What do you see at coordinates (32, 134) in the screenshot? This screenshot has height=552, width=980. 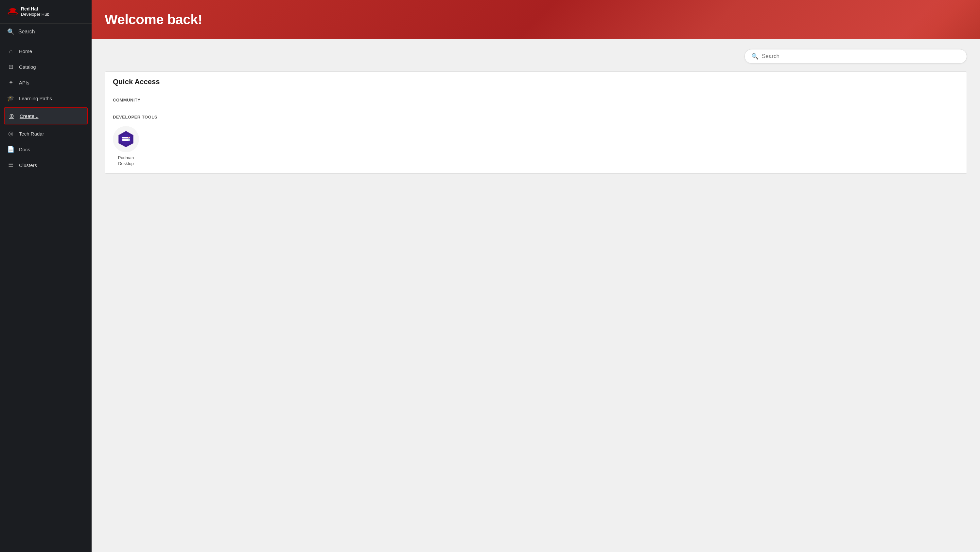 I see `sidebar-item-tech-radar-label: Tech Radar` at bounding box center [32, 134].